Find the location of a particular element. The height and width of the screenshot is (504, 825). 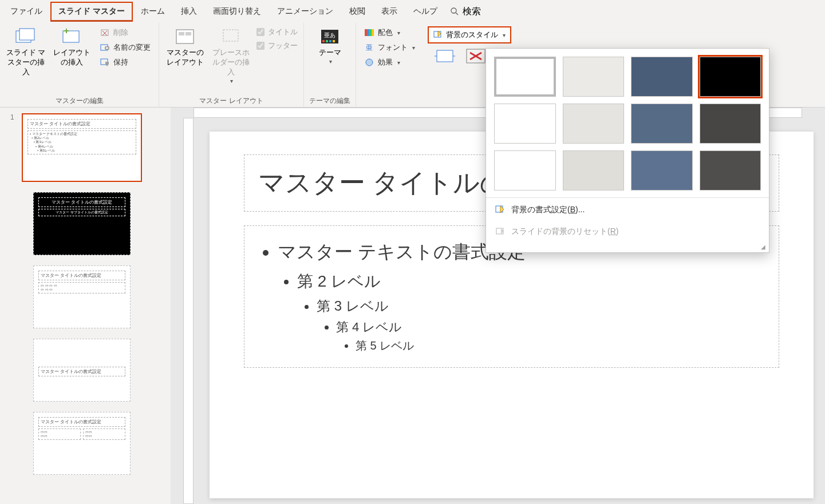

placeholder-icon is located at coordinates (231, 37).